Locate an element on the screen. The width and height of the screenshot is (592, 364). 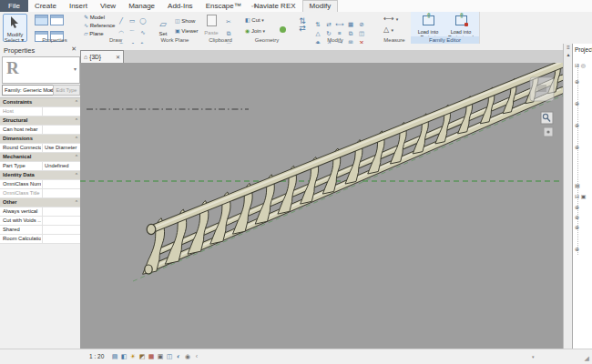
tab-create: Create is located at coordinates (46, 5).